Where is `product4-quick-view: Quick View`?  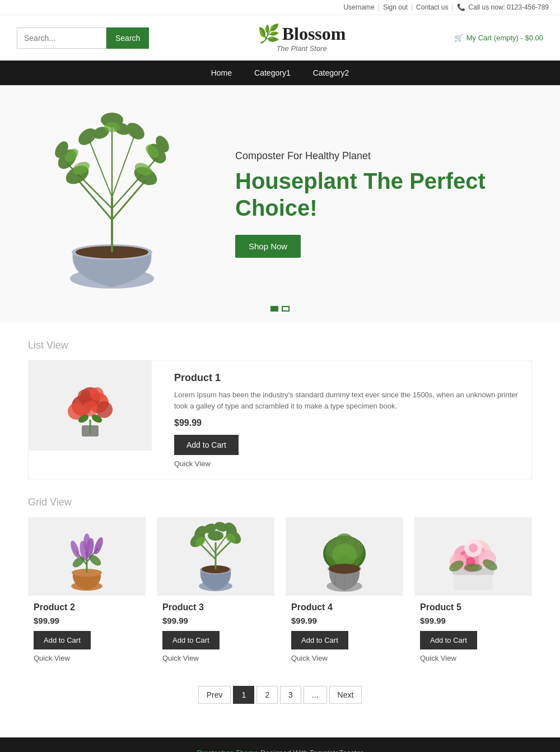 product4-quick-view: Quick View is located at coordinates (344, 658).